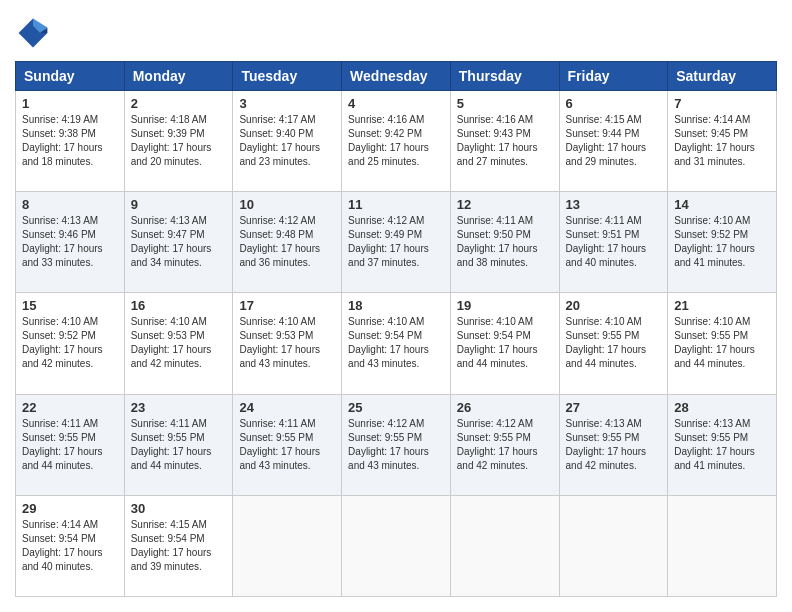  Describe the element at coordinates (722, 104) in the screenshot. I see `day-number: 7` at that location.